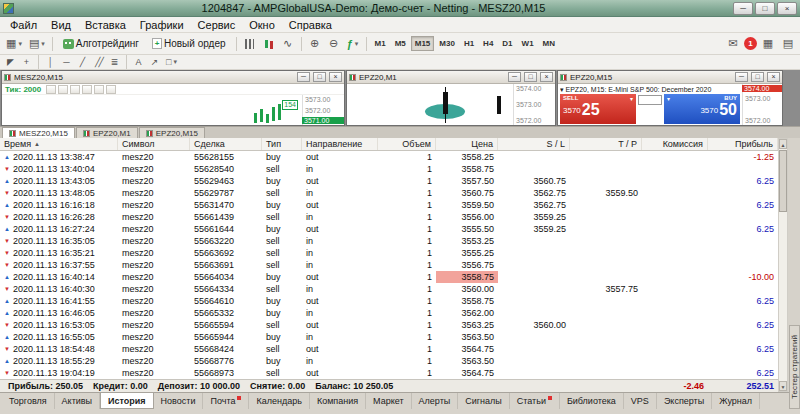 The height and width of the screenshot is (414, 800). What do you see at coordinates (389, 337) in the screenshot?
I see `history-row: ▲2020.11.13 16:55:05mesz2055665944buyin1…` at bounding box center [389, 337].